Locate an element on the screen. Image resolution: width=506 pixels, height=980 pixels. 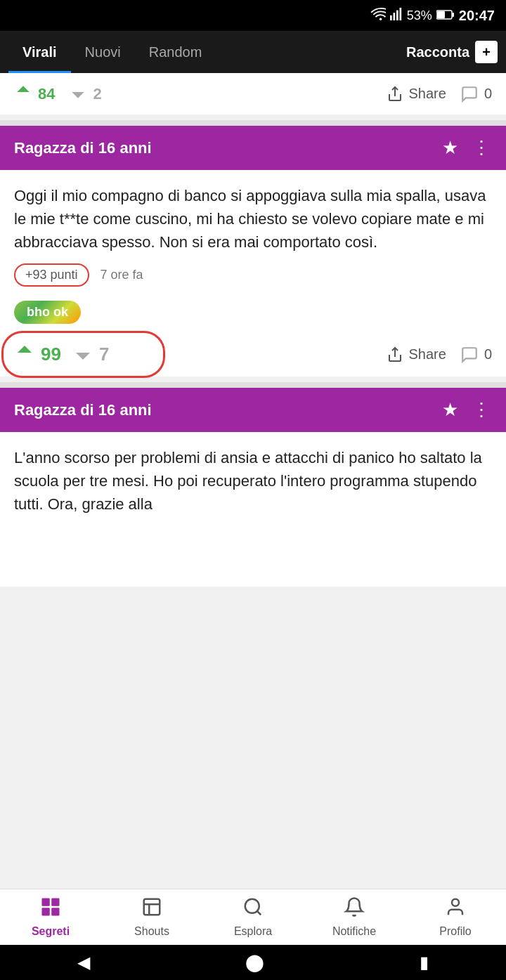
card-2-category: Ragazza di 16 anni is located at coordinates (228, 410).